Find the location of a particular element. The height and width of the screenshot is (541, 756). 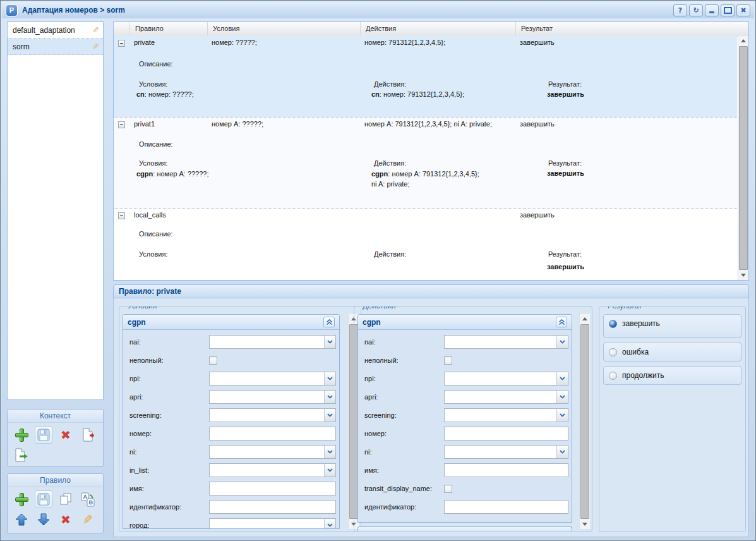

column-header-rule: Правило is located at coordinates (169, 29).